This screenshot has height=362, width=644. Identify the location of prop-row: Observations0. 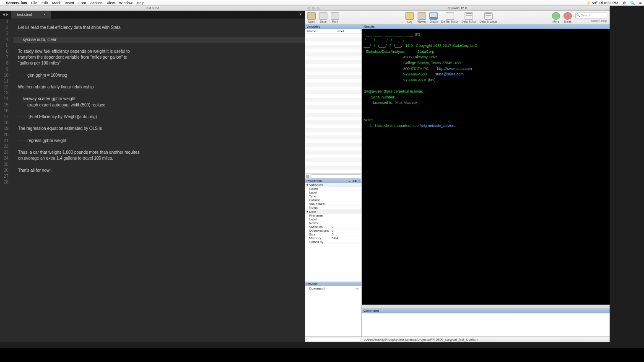
(333, 230).